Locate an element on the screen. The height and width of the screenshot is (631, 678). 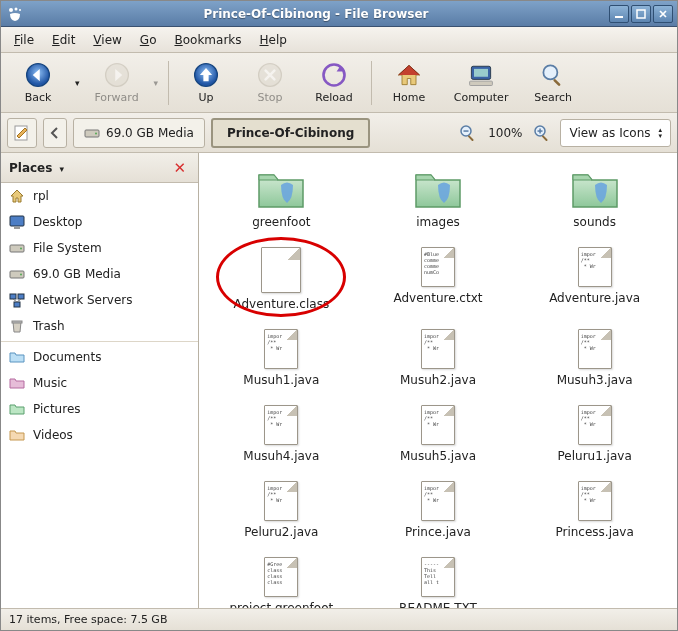
sidebar-item-music: Music is located at coordinates (100, 383).